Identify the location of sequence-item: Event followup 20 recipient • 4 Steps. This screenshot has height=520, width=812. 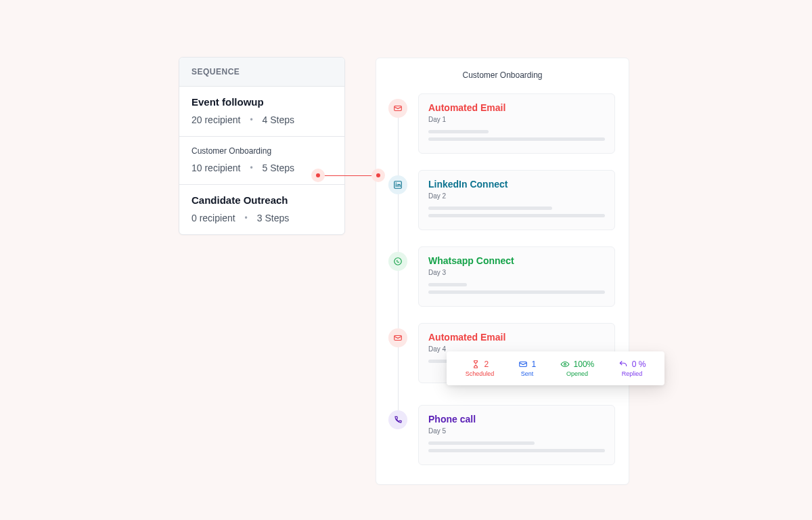
(262, 112).